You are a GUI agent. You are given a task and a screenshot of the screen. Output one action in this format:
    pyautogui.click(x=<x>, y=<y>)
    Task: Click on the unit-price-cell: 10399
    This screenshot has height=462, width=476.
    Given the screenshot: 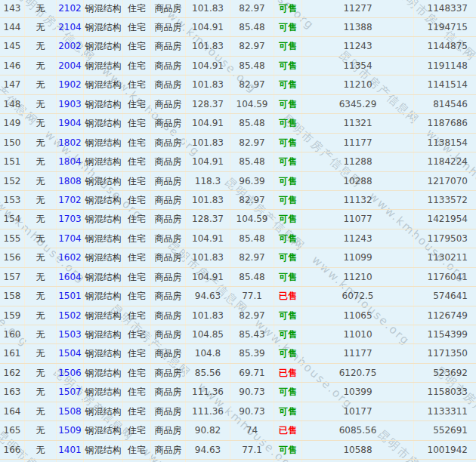 What is the action you would take?
    pyautogui.click(x=358, y=392)
    